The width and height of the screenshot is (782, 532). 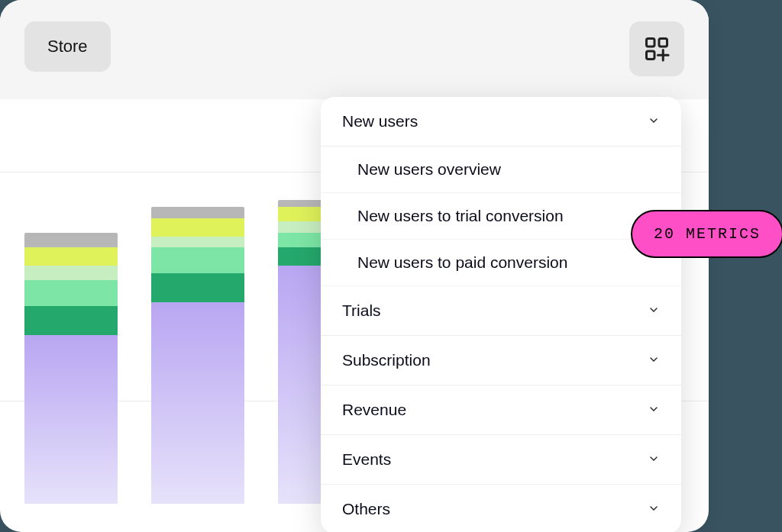 I want to click on dropdown-section-label: Revenue, so click(x=374, y=410).